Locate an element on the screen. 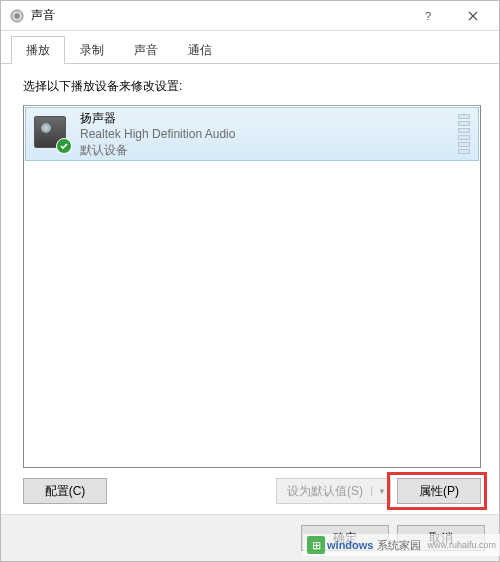 This screenshot has width=500, height=562. device-description: Realtek High Definition Audio is located at coordinates (266, 135).